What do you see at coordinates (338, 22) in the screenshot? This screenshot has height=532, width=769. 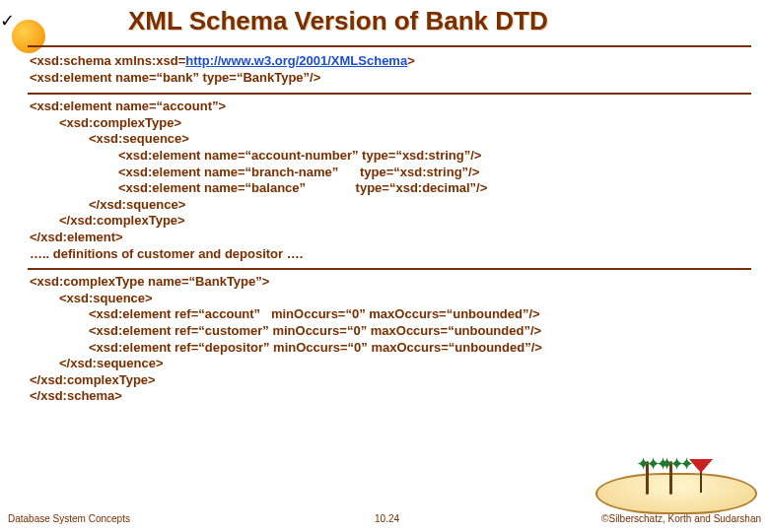 I see `slide-title: XML Schema Version of Bank DTD` at bounding box center [338, 22].